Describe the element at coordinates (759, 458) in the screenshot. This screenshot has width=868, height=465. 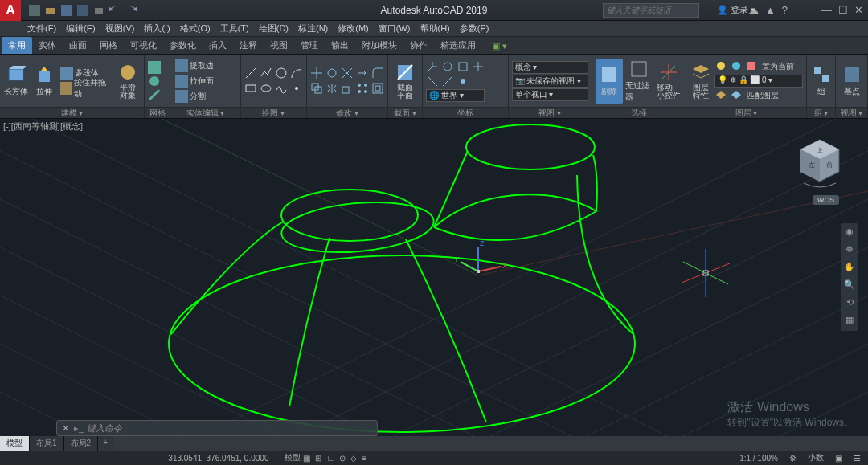
I see `scale-button: 1:1 / 100%` at that location.